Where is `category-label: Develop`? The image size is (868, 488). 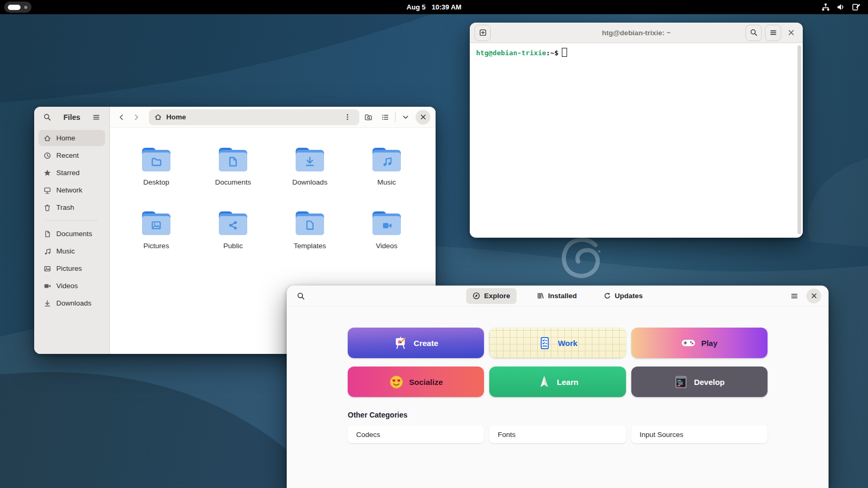 category-label: Develop is located at coordinates (709, 382).